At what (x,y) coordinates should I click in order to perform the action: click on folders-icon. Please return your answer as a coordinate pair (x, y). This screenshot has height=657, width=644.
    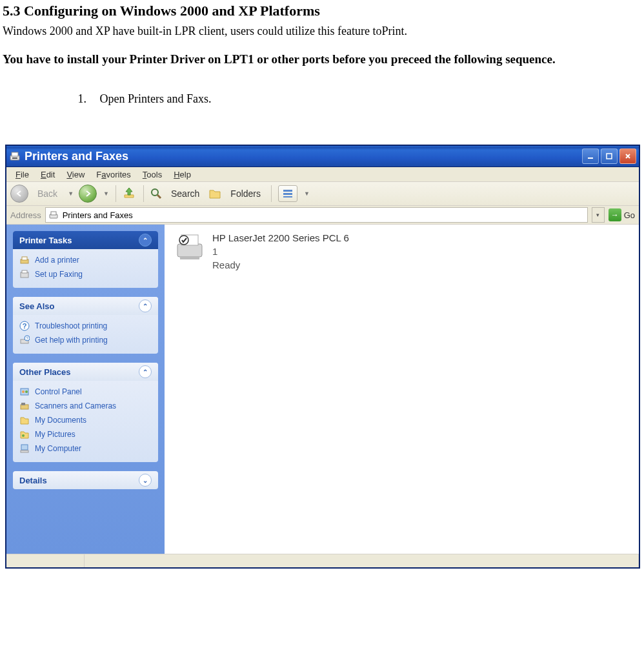
    Looking at the image, I should click on (215, 194).